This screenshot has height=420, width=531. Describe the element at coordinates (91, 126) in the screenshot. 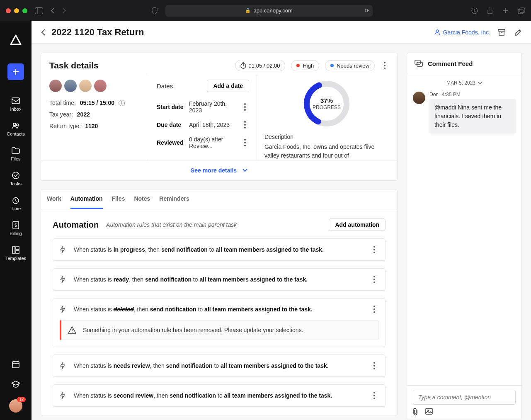

I see `return-type-value: 1120` at that location.